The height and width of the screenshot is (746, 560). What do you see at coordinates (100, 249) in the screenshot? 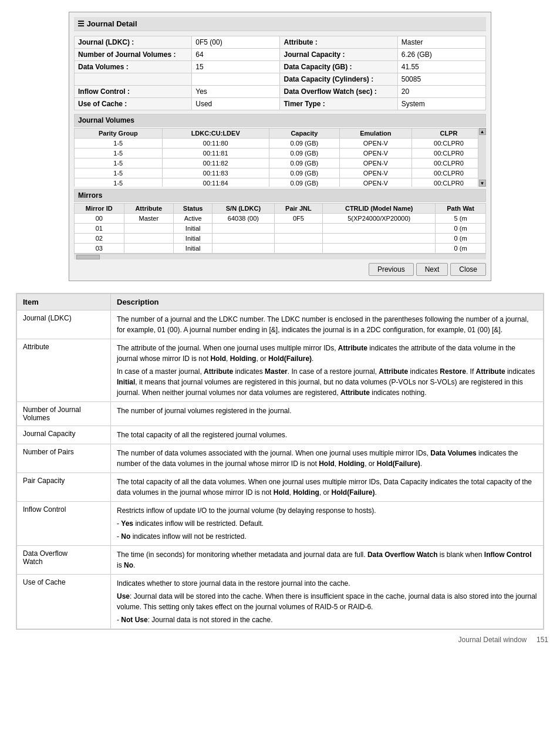
I see `mir-cell: 03` at bounding box center [100, 249].